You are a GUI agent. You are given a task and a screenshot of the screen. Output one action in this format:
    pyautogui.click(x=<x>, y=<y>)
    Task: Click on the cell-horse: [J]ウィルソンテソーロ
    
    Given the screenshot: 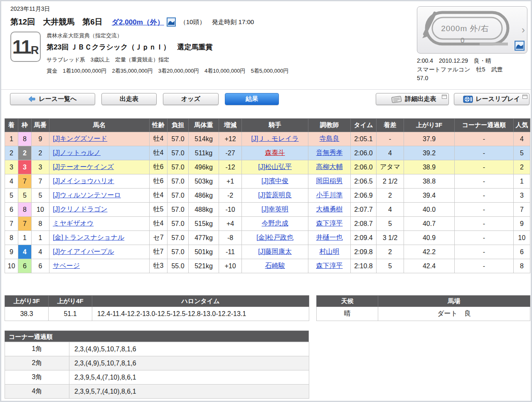 What is the action you would take?
    pyautogui.click(x=100, y=196)
    